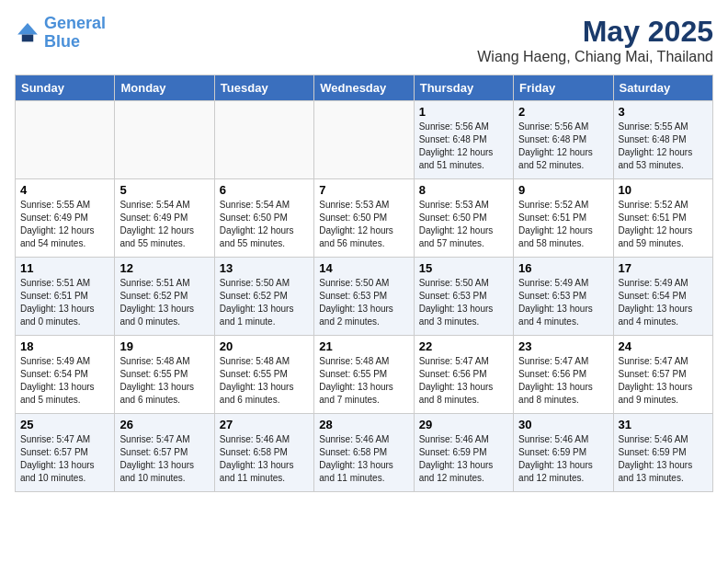  What do you see at coordinates (364, 375) in the screenshot?
I see `calendar-row-3: 18Sunrise: 5:49 AMSunset: 6:54 PMDayligh…` at bounding box center [364, 375].